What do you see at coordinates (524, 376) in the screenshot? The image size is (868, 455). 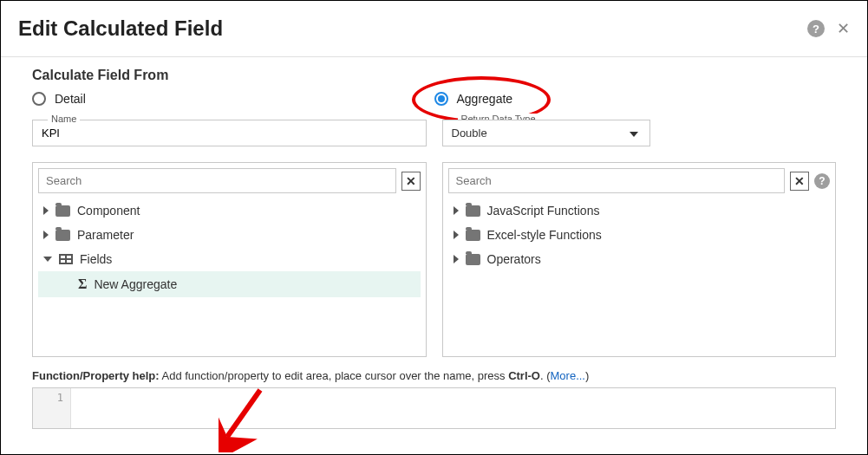 I see `help-key: Ctrl-O` at bounding box center [524, 376].